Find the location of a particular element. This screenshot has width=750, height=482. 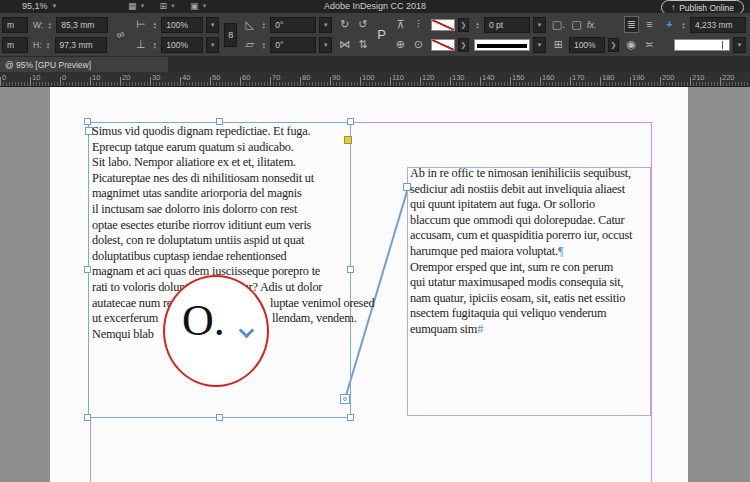

chevron-down-icon is located at coordinates (247, 331).